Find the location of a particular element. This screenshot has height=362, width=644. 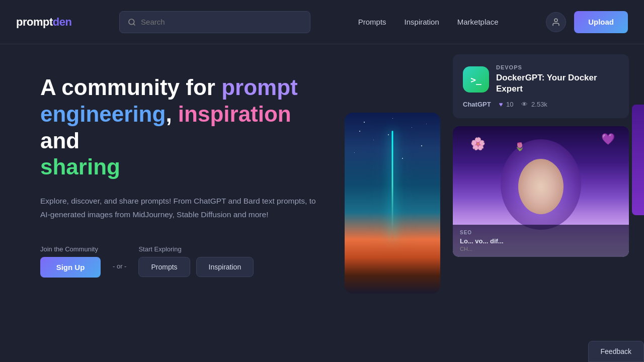

center-image-container is located at coordinates (392, 203).